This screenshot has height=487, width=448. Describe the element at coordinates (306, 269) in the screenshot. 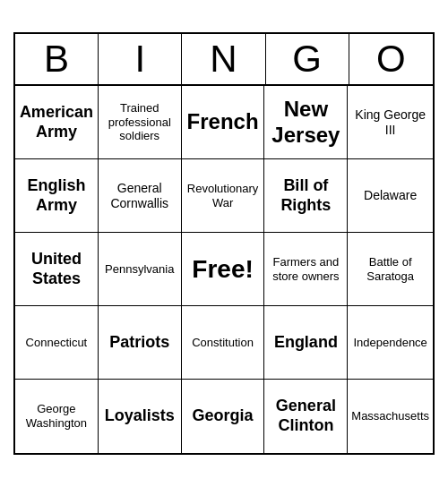

I see `bingo-cell: Farmers and store owners` at that location.